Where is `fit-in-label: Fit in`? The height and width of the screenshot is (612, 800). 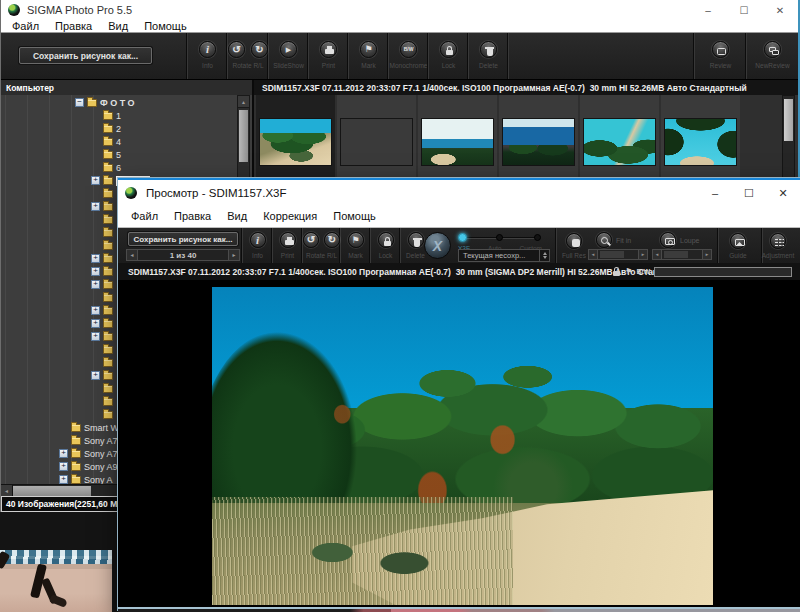
fit-in-label: Fit in is located at coordinates (624, 240).